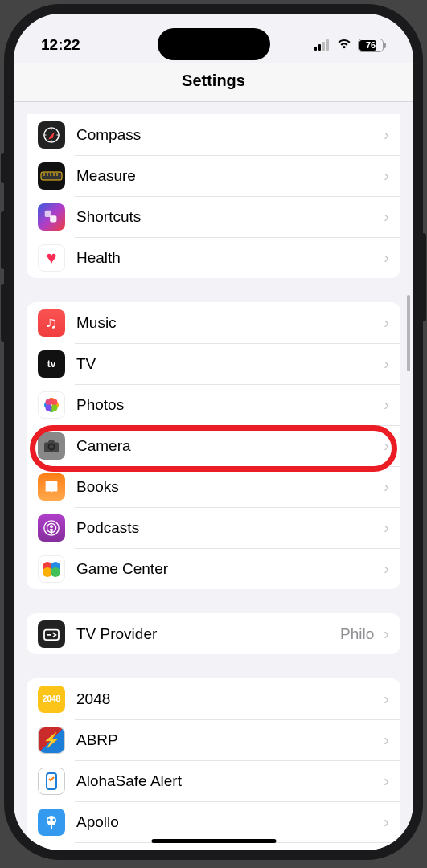 The height and width of the screenshot is (868, 427). Describe the element at coordinates (214, 405) in the screenshot. I see `settings-row-photos: Photos›` at that location.